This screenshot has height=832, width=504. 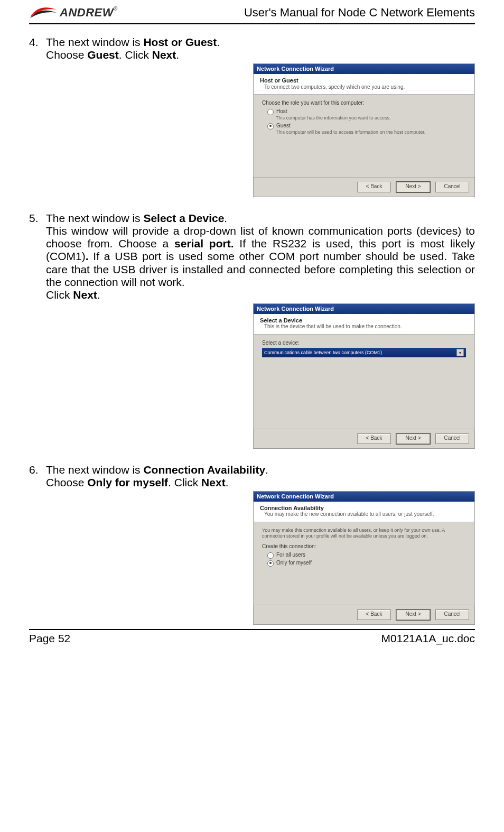 I want to click on chevron-down-icon: ▾, so click(x=460, y=353).